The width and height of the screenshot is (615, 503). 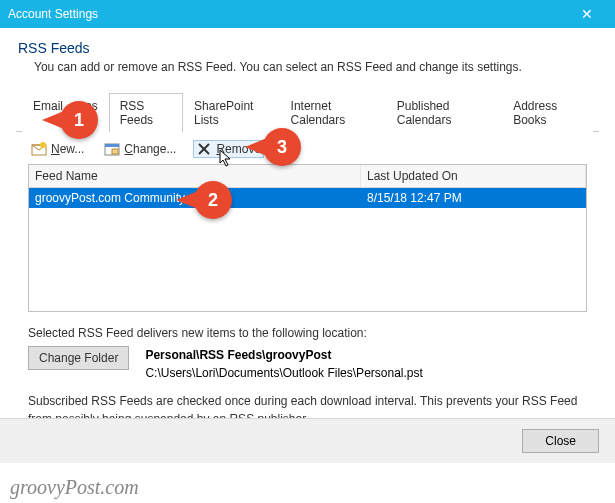 I want to click on location-intro: Selected RSS Feed delivers new items to …, so click(x=308, y=333).